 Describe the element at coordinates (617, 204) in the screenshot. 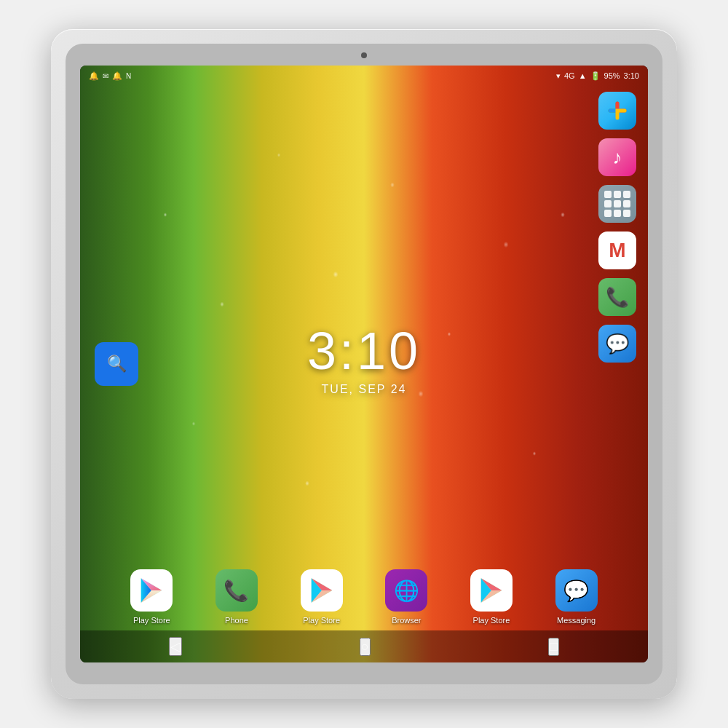

I see `grid-icon` at that location.